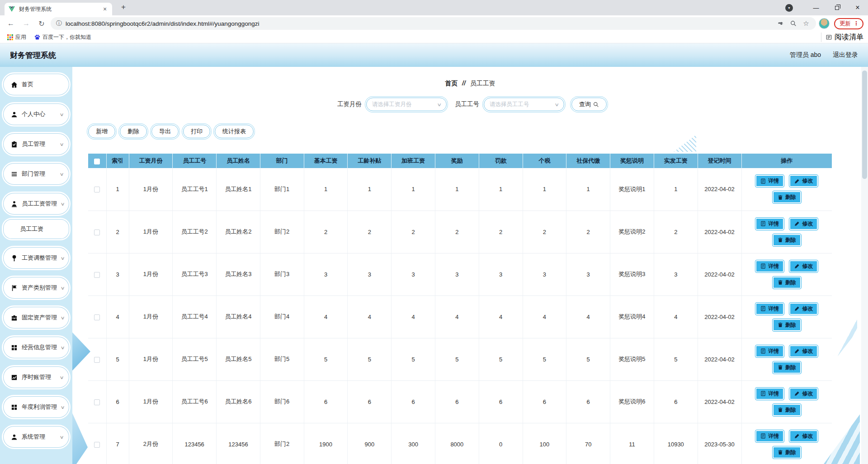  Describe the element at coordinates (14, 437) in the screenshot. I see `user-icon` at that location.